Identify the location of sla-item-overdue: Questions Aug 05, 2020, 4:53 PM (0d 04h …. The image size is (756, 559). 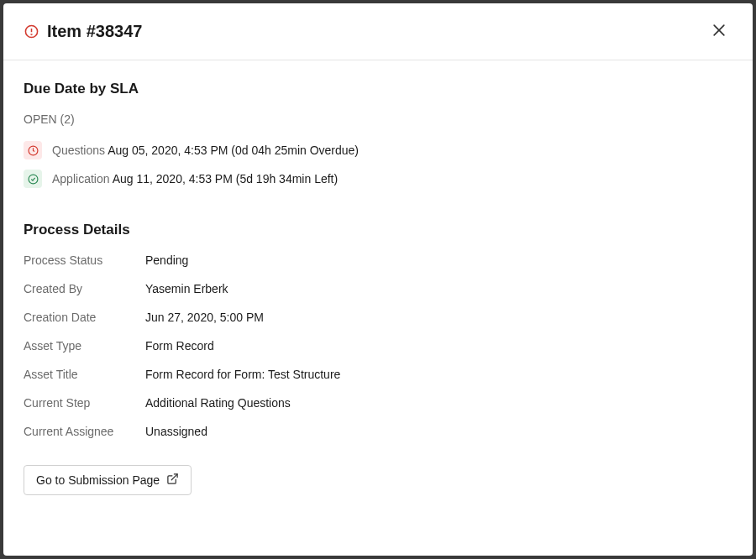
(378, 150).